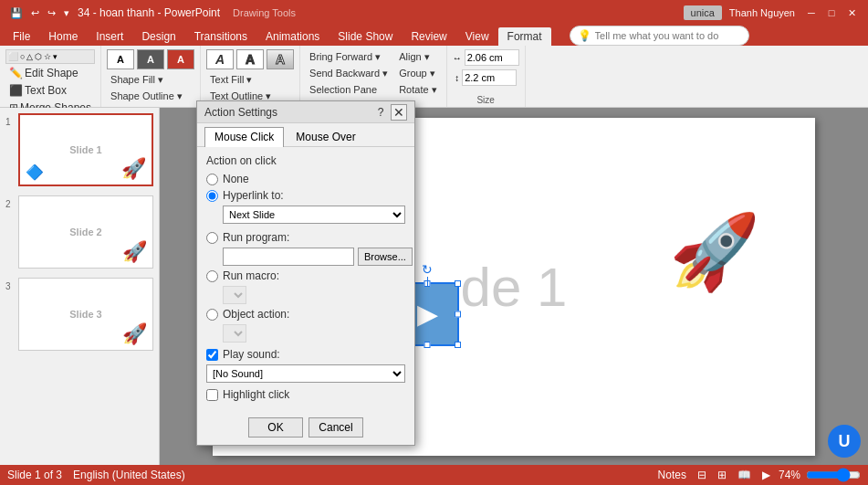 The image size is (868, 485). Describe the element at coordinates (212, 354) in the screenshot. I see `play-sound-checkbox` at that location.